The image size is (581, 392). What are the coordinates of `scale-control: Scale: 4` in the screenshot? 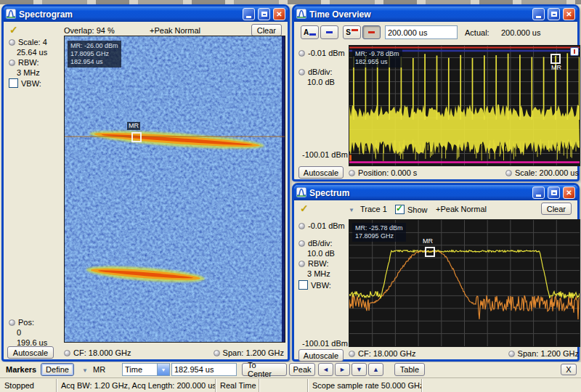 It's located at (28, 42).